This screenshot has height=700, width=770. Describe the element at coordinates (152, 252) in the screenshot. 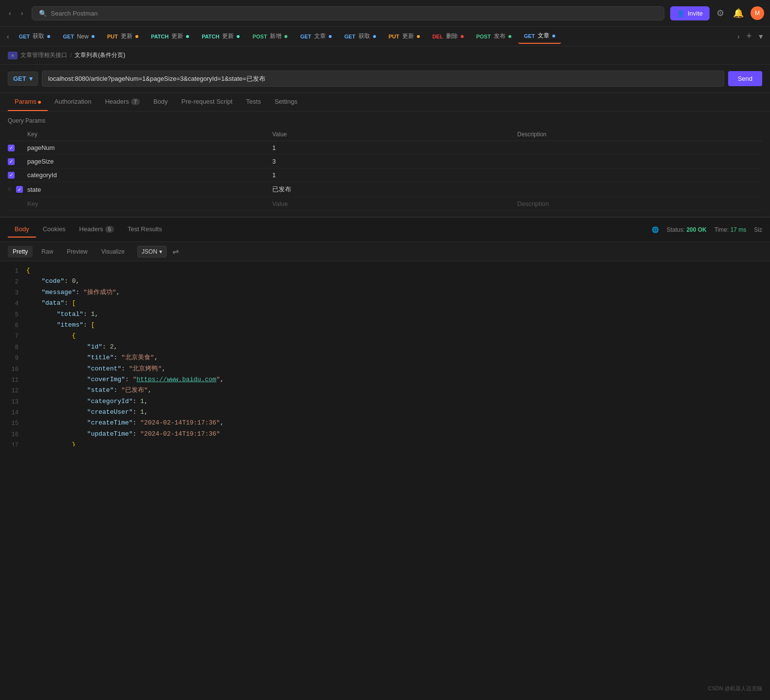

I see `json-format-select: JSON ▾` at that location.